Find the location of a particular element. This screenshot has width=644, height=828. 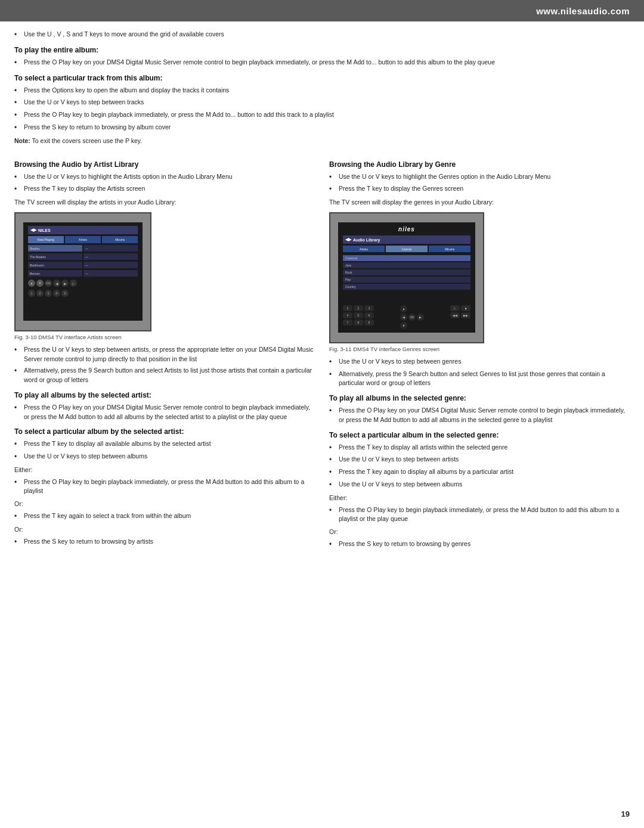

tv-tab-3: Albums is located at coordinates (120, 240).